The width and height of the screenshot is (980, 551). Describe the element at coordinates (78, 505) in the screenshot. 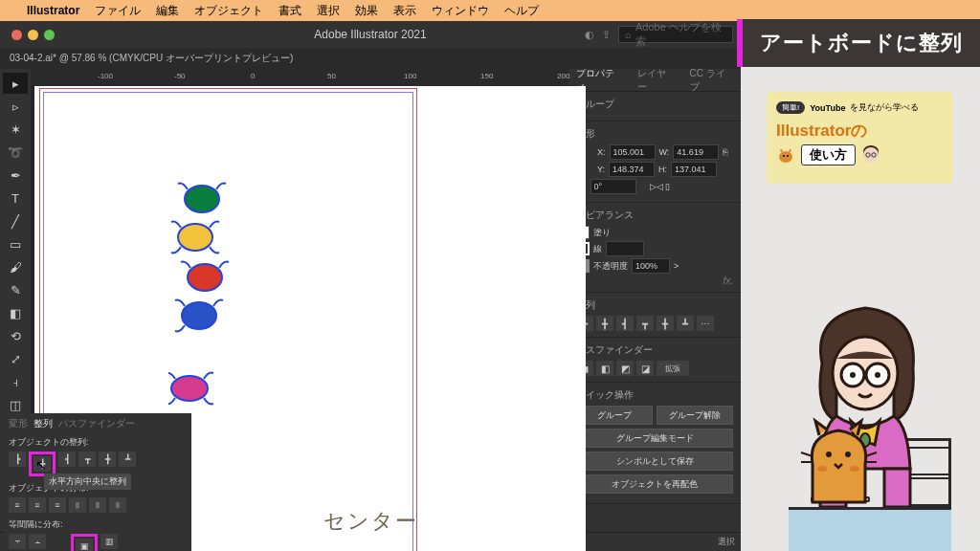

I see `distribute-left-icon: ⫴` at that location.